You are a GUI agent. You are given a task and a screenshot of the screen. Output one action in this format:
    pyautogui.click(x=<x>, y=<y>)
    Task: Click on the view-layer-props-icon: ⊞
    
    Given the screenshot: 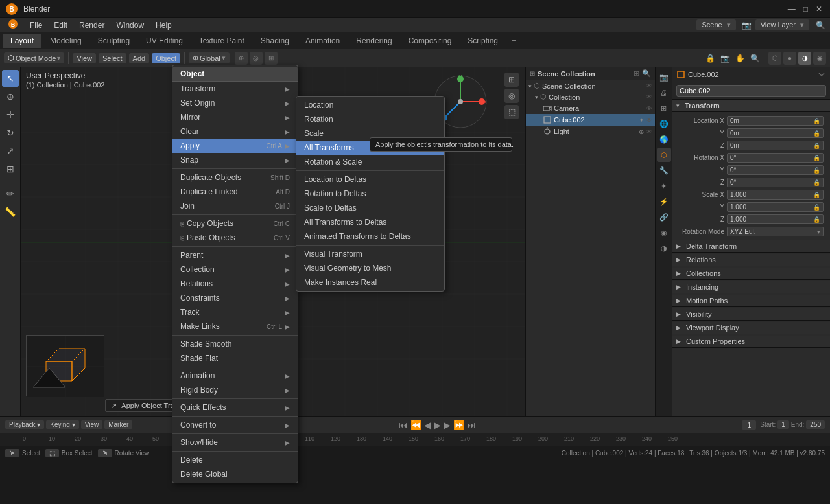 What is the action you would take?
    pyautogui.click(x=664, y=108)
    